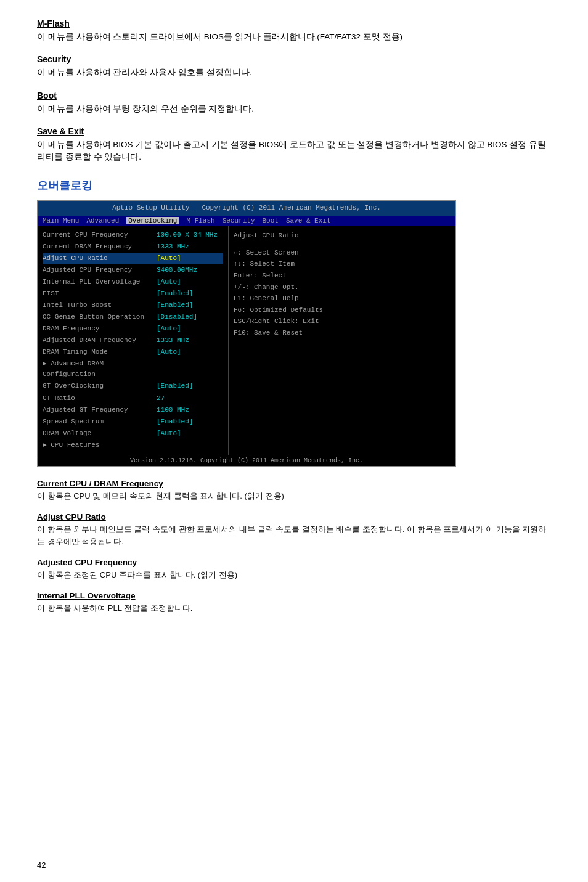 This screenshot has width=588, height=882. What do you see at coordinates (294, 103) in the screenshot?
I see `section-boot: Boot 이 메뉴를 사용하여 부팅 장치의 우선 순위를 지정합니다.` at bounding box center [294, 103].